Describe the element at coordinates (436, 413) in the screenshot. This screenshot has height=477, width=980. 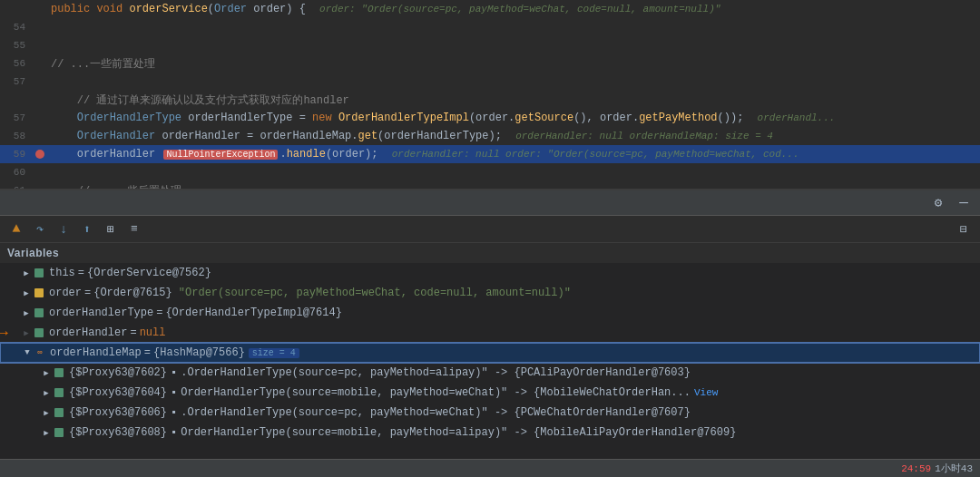
I see `entry3-value: .OrderHandlerType(source=pc, payMethod=w…` at that location.